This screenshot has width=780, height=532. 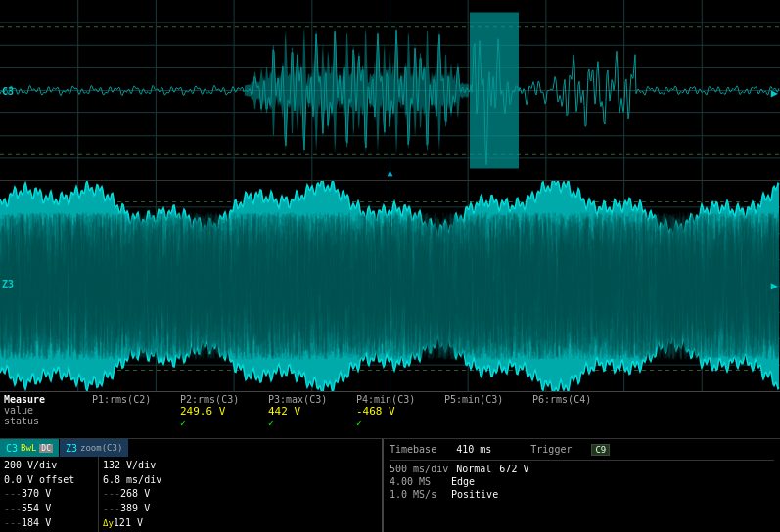 What do you see at coordinates (147, 494) in the screenshot?
I see `z3-line3: --- 268 V` at bounding box center [147, 494].